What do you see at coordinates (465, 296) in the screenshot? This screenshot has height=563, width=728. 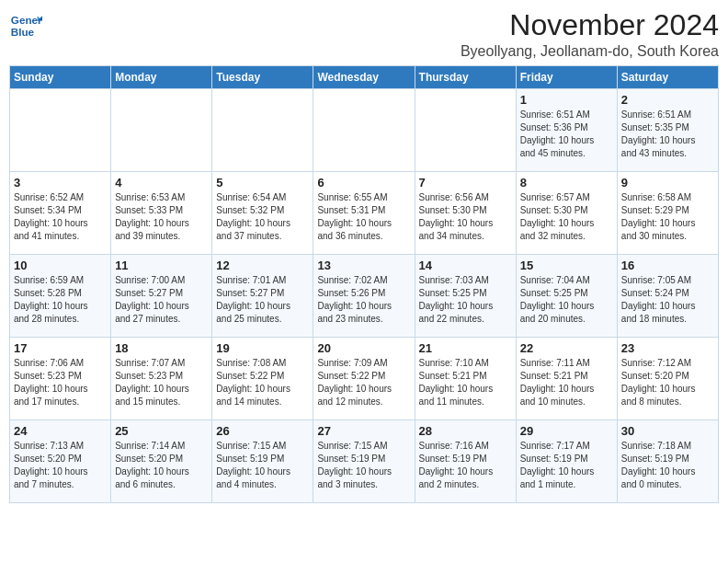 I see `calendar-cell: 14Sunrise: 7:03 AM Sunset: 5:25 PM Dayli…` at bounding box center [465, 296].